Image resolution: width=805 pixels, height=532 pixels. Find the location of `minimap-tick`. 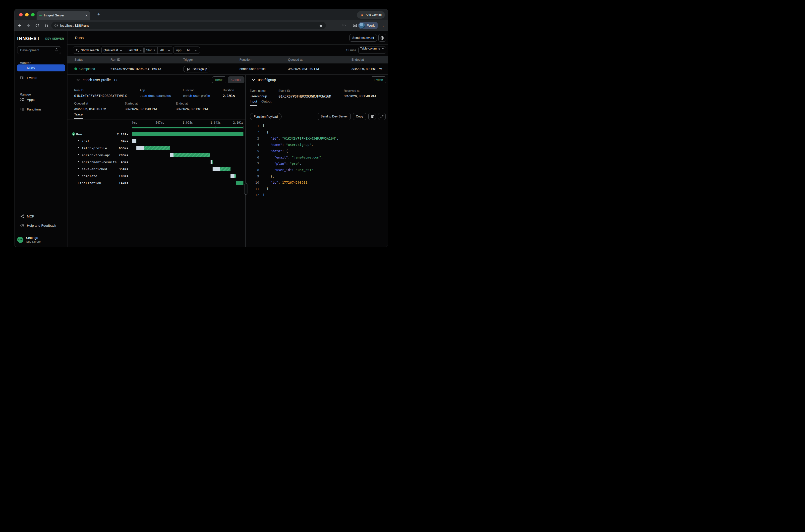

minimap-tick is located at coordinates (160, 128).